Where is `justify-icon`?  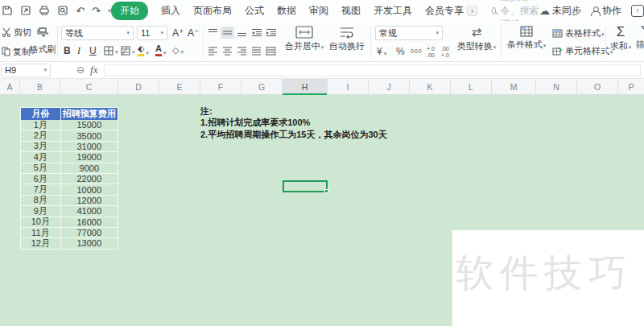 justify-icon is located at coordinates (256, 52).